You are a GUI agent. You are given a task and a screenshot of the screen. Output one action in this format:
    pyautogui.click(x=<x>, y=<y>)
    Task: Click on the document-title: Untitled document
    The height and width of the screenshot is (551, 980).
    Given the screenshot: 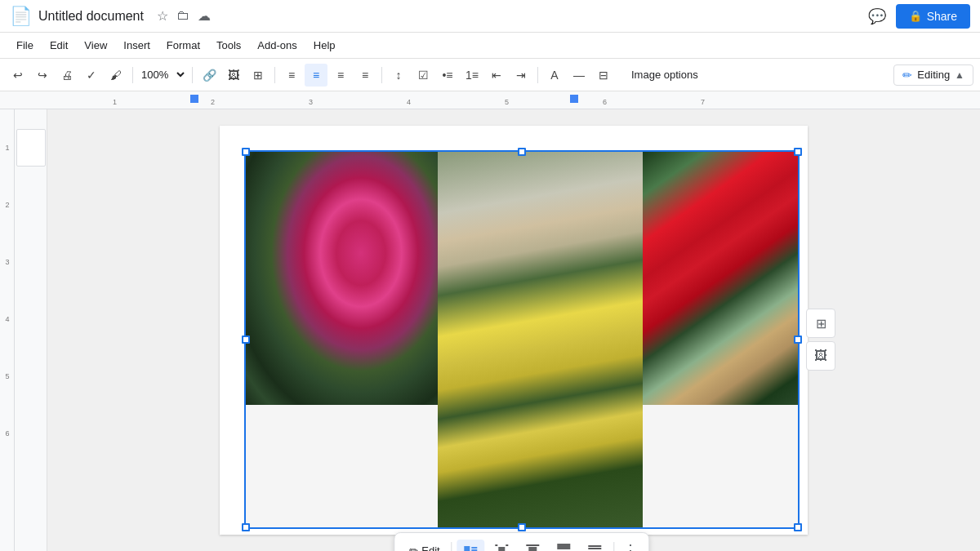 What is the action you would take?
    pyautogui.click(x=91, y=16)
    